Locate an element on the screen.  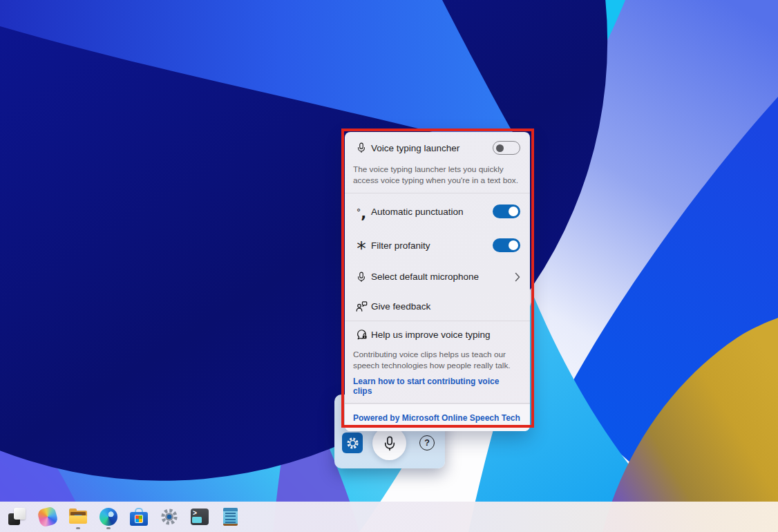
select-default-microphone-row: Select default microphone is located at coordinates (437, 276).